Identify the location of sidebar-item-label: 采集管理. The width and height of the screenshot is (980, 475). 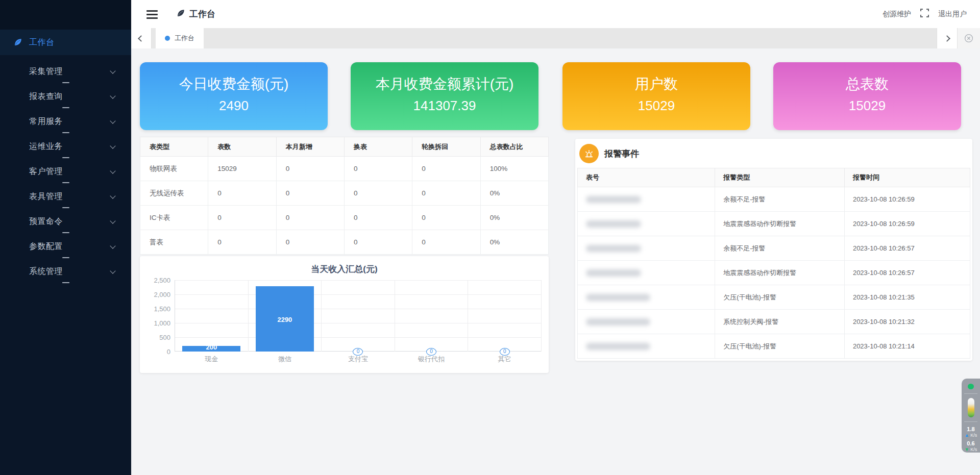
(46, 71).